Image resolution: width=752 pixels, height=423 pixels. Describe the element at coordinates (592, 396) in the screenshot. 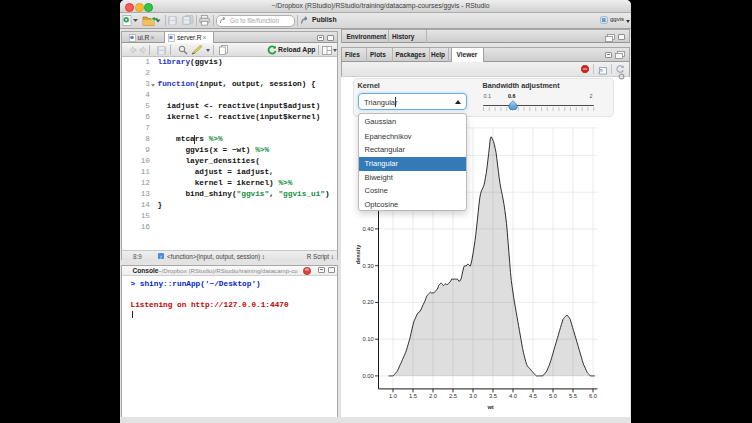

I see `svg-text: 6.0` at that location.